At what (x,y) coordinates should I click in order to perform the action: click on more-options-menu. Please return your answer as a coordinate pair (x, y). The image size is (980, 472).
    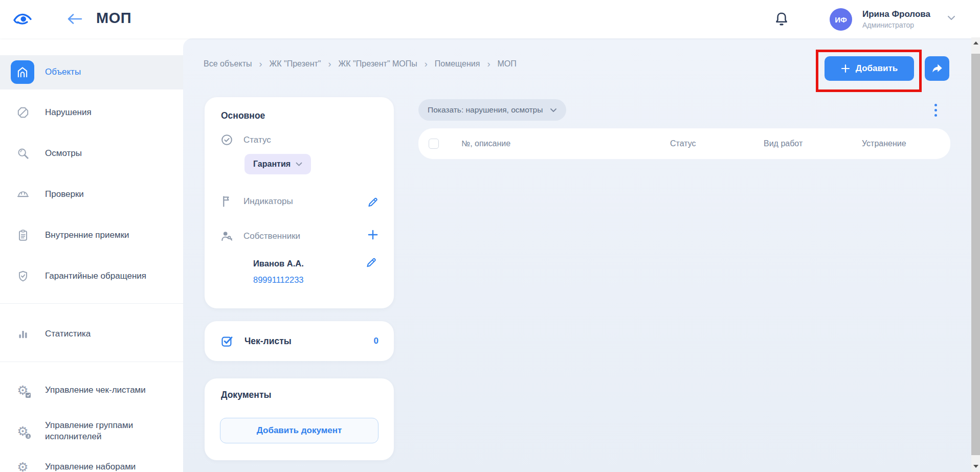
    Looking at the image, I should click on (936, 110).